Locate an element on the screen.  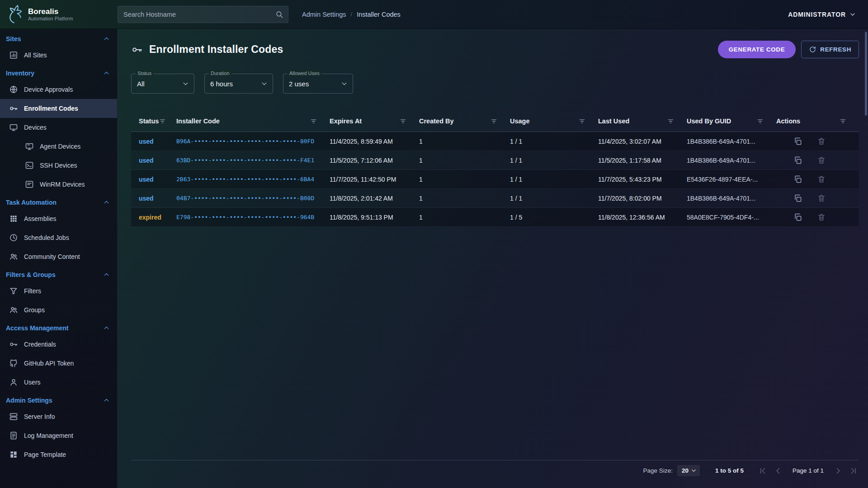
installer-code: E798-••••-••••-••••-••••-••••-••••-964B is located at coordinates (253, 217).